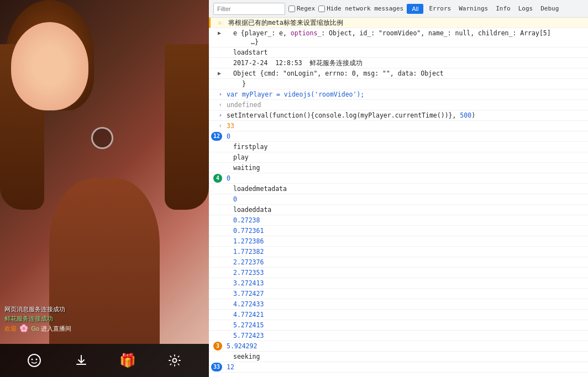 This screenshot has height=377, width=588. What do you see at coordinates (398, 284) in the screenshot?
I see `table-row: 3.272413` at bounding box center [398, 284].